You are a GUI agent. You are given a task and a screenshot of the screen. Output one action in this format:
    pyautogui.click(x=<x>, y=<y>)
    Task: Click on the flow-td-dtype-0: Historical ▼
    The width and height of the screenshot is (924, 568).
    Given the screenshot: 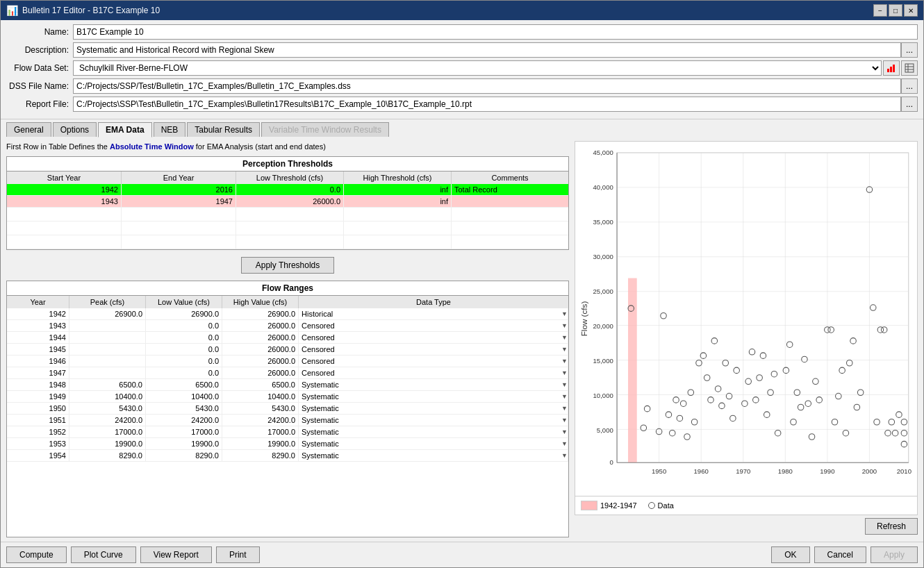 What is the action you would take?
    pyautogui.click(x=434, y=314)
    